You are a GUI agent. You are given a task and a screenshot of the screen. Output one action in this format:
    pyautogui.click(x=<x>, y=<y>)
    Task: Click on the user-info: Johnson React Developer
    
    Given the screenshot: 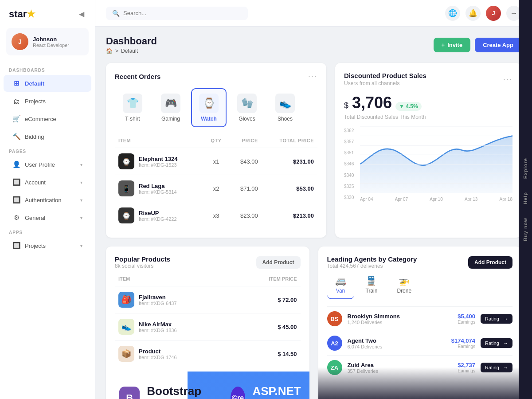 What is the action you would take?
    pyautogui.click(x=51, y=42)
    